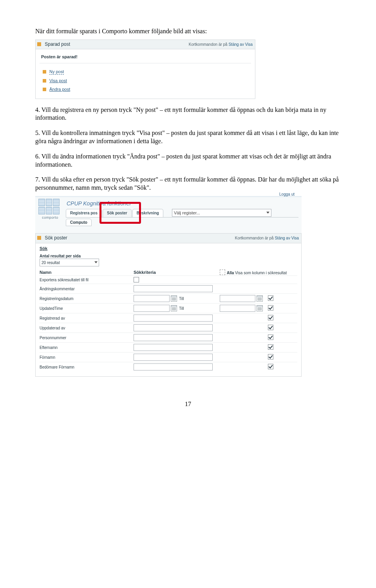 The image size is (376, 588). I want to click on search-panel-title: Sök poster, so click(56, 238).